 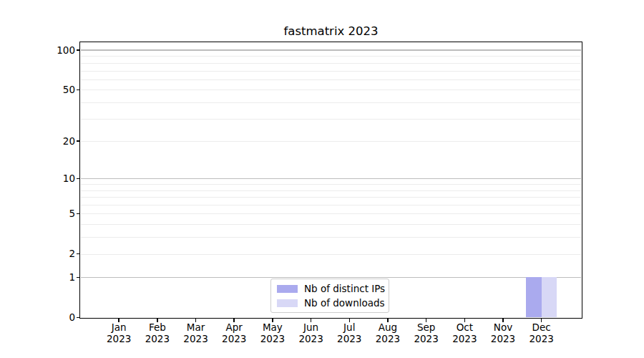 I want to click on y-tick-label: 20, so click(x=54, y=142).